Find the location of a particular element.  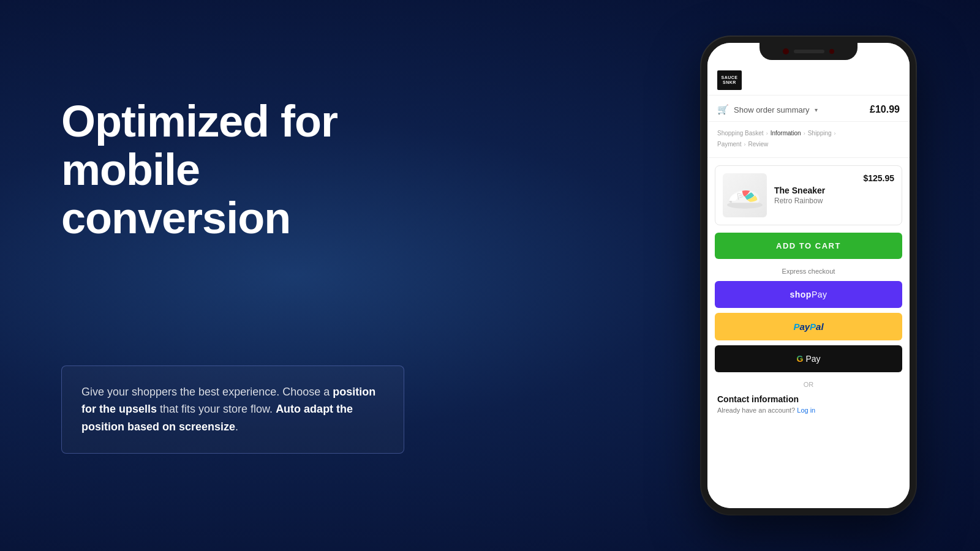

breadcrumb-sep2: › is located at coordinates (805, 133).